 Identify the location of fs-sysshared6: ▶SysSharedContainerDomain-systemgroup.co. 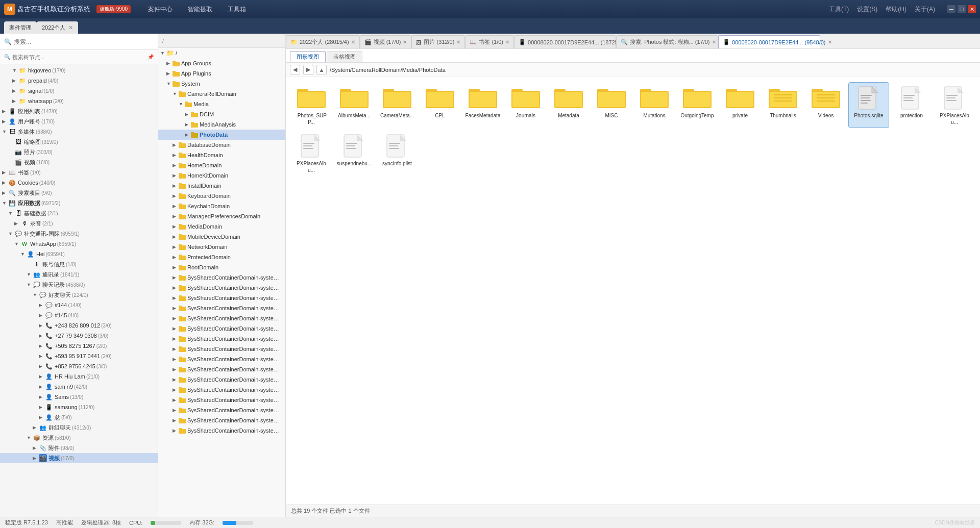
(222, 329).